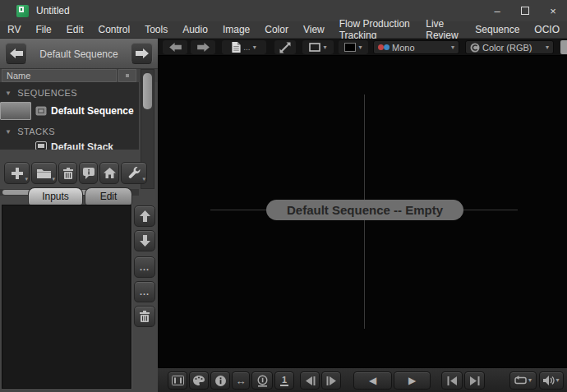  What do you see at coordinates (553, 11) in the screenshot?
I see `close-button: ×` at bounding box center [553, 11].